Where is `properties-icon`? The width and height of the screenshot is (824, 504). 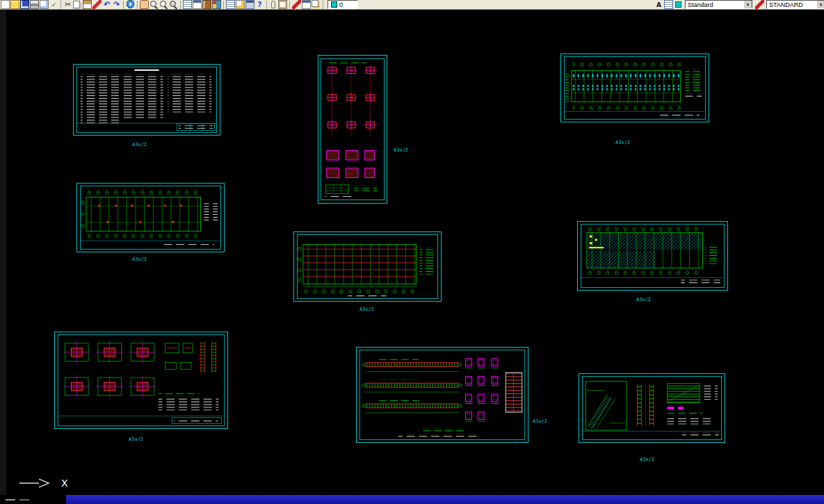
properties-icon is located at coordinates (197, 4).